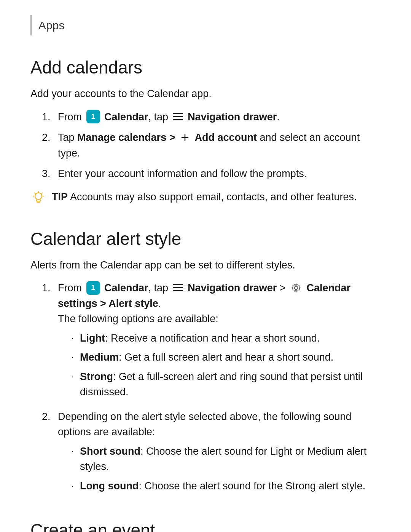 This screenshot has width=411, height=532. Describe the element at coordinates (185, 137) in the screenshot. I see `plus-icon` at that location.